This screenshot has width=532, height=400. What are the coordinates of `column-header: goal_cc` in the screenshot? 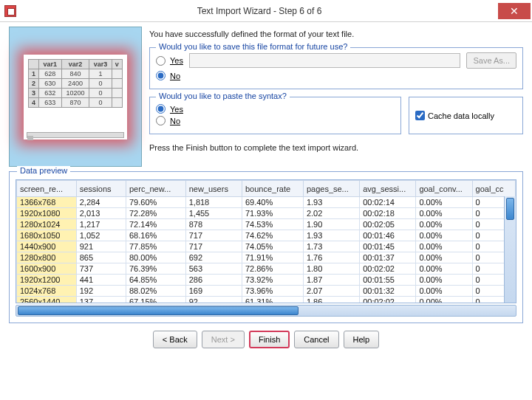 It's located at (494, 189).